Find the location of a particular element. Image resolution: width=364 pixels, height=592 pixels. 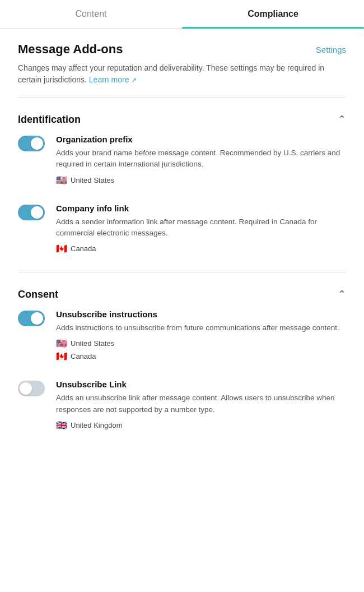

company-info-flag-0: 🇨🇦 Canada is located at coordinates (201, 249).